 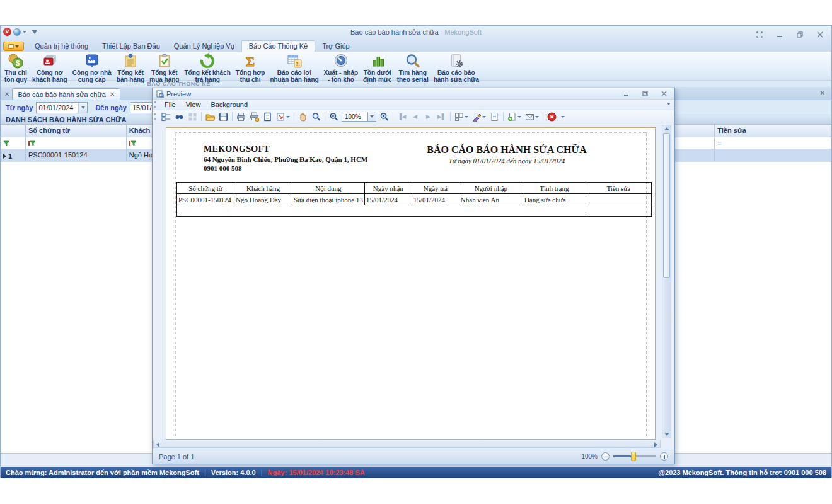 What do you see at coordinates (529, 117) in the screenshot?
I see `email-icon` at bounding box center [529, 117].